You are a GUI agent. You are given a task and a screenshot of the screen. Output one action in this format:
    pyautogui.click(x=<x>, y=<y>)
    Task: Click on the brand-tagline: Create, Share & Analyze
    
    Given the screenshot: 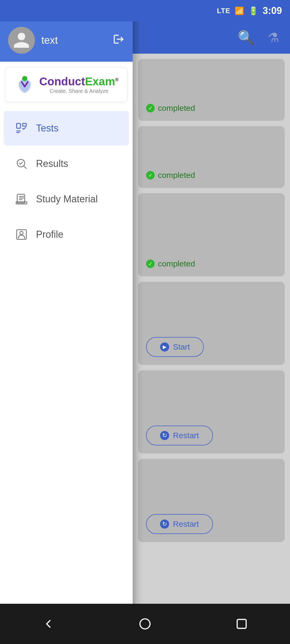 What is the action you would take?
    pyautogui.click(x=79, y=91)
    